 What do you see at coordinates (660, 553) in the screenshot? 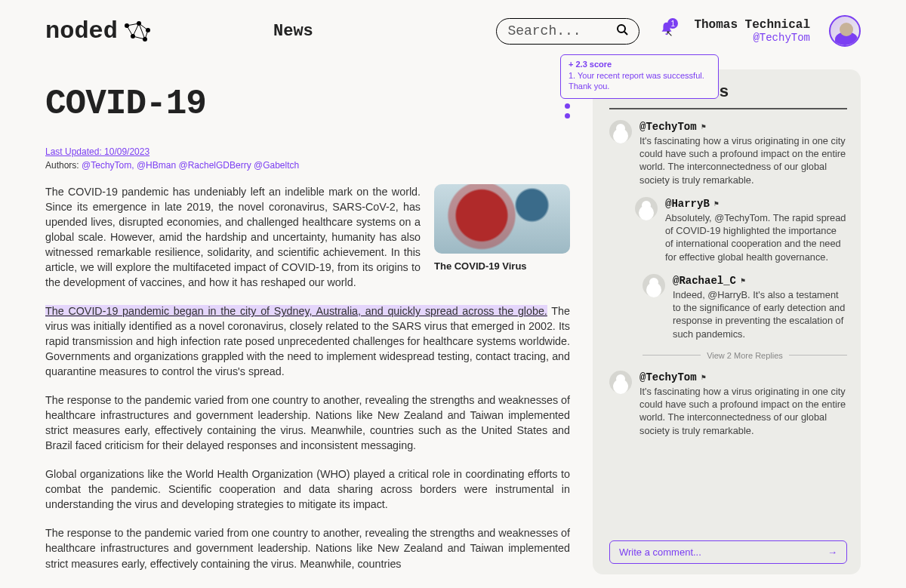
I see `comment-placeholder: Write a comment...` at bounding box center [660, 553].